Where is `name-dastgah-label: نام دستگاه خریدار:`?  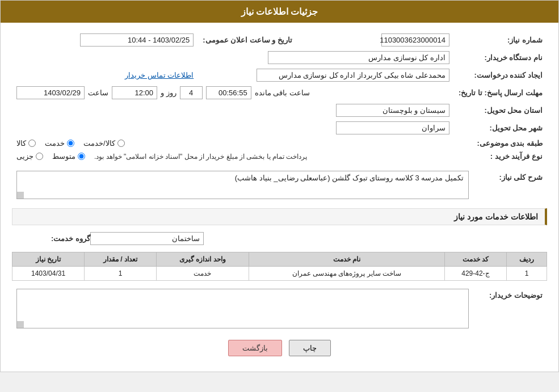
name-dastgah-label: نام دستگاه خریدار: is located at coordinates (501, 58).